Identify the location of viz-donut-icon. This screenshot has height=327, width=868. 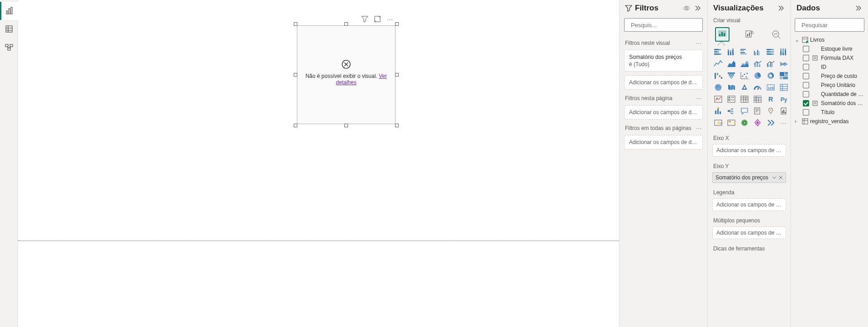
(771, 76).